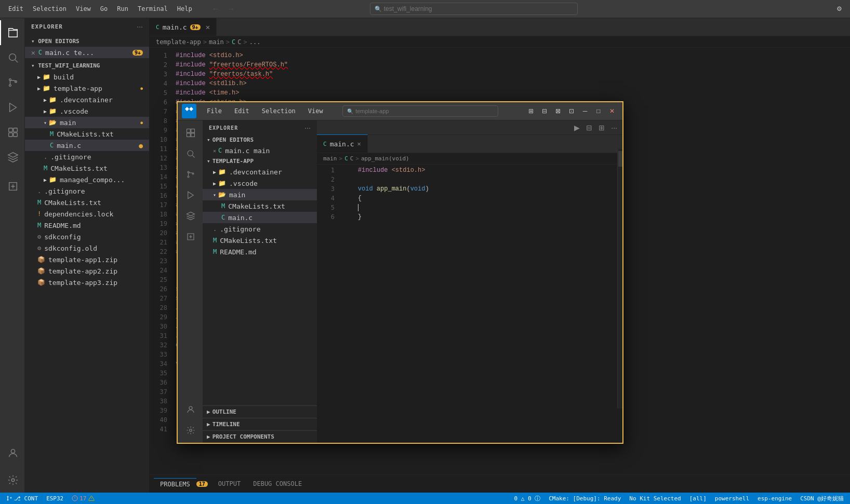 This screenshot has width=850, height=504. What do you see at coordinates (87, 248) in the screenshot?
I see `file-sdkconfig-old: ⚙ sdkconfig.old` at bounding box center [87, 248].